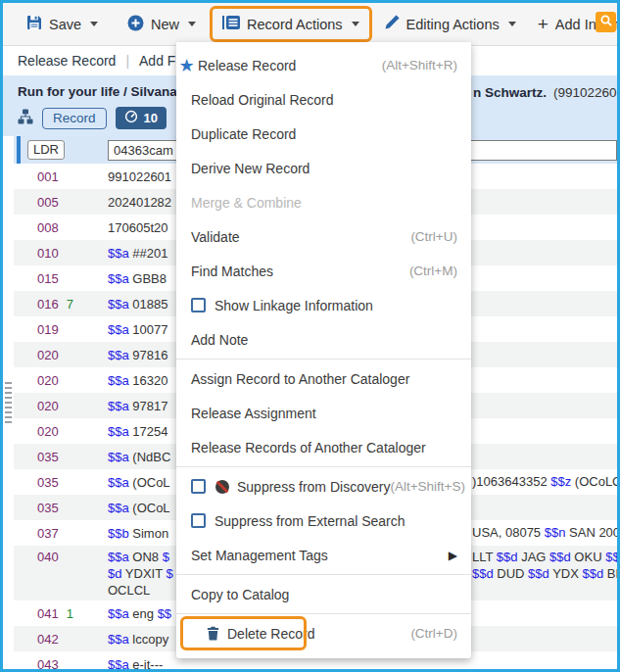 The height and width of the screenshot is (672, 620). I want to click on star-icon: ★, so click(186, 66).